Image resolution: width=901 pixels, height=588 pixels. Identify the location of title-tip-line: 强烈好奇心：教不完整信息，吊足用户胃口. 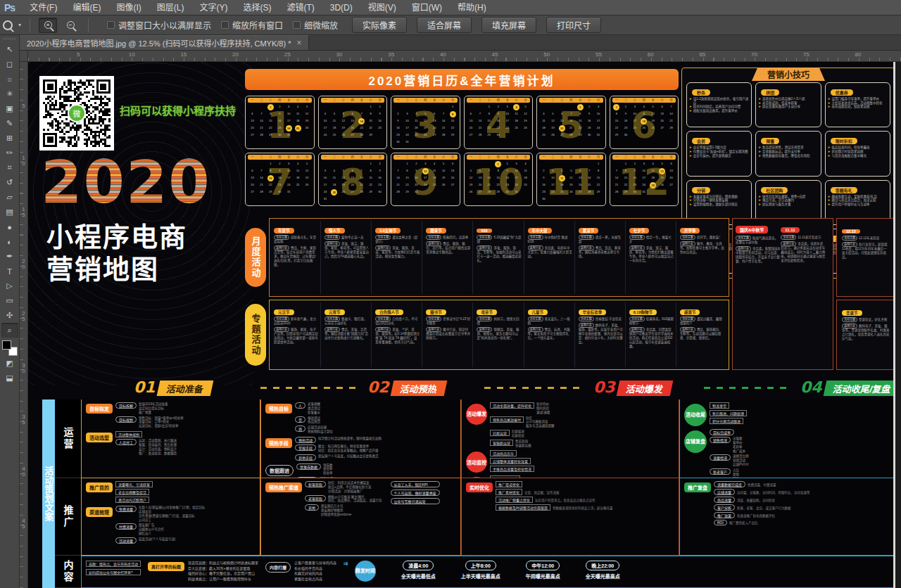
(223, 574).